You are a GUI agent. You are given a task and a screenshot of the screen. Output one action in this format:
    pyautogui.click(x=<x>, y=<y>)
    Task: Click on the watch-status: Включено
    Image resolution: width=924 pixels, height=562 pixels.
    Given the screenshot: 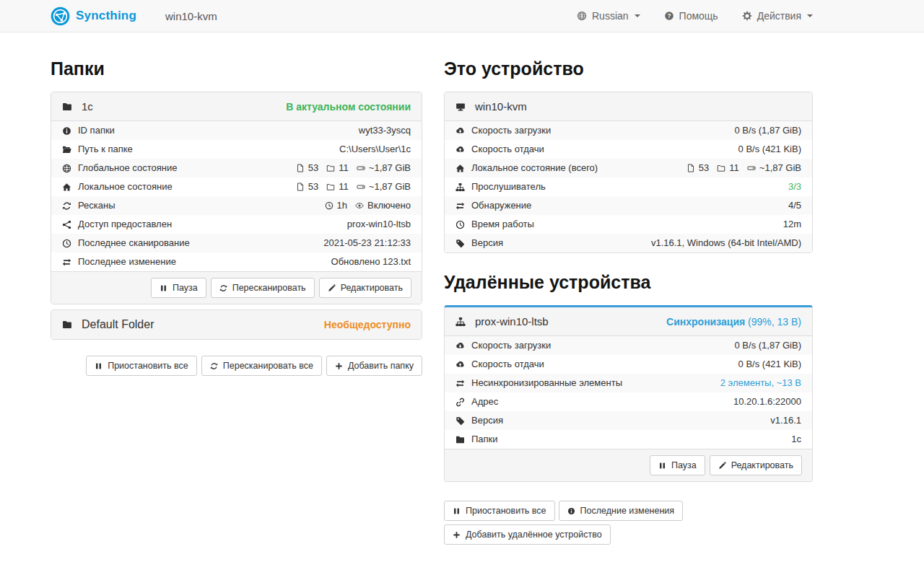 What is the action you would take?
    pyautogui.click(x=389, y=206)
    